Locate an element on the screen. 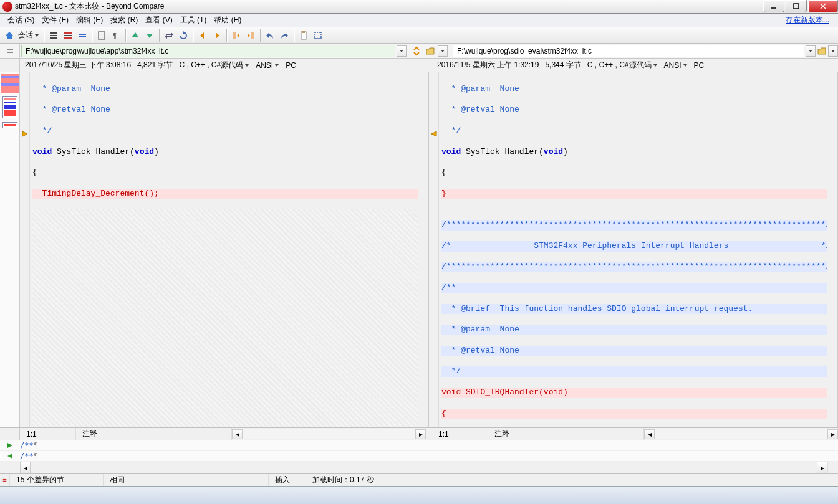 The width and height of the screenshot is (838, 504). home-button is located at coordinates (9, 36).